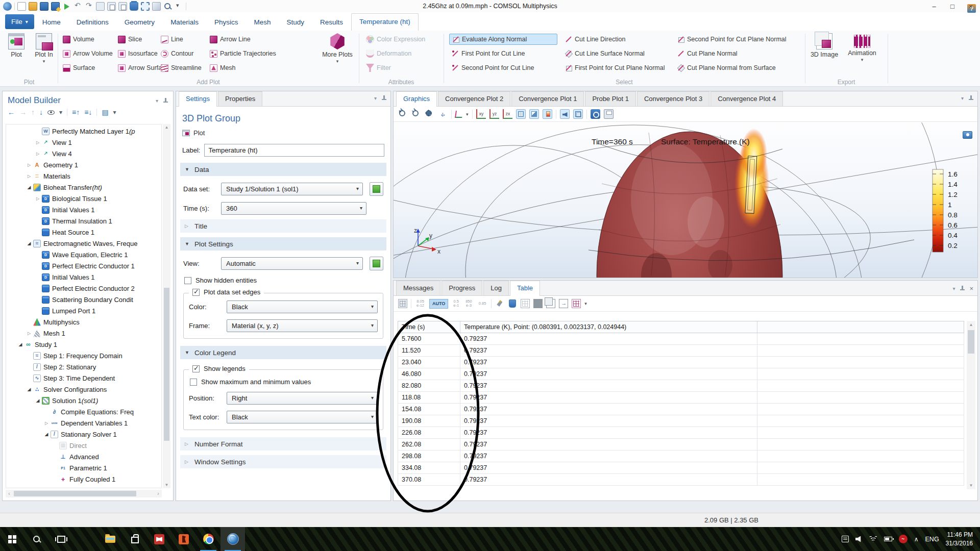  I want to click on maximize-button: □, so click(952, 6).